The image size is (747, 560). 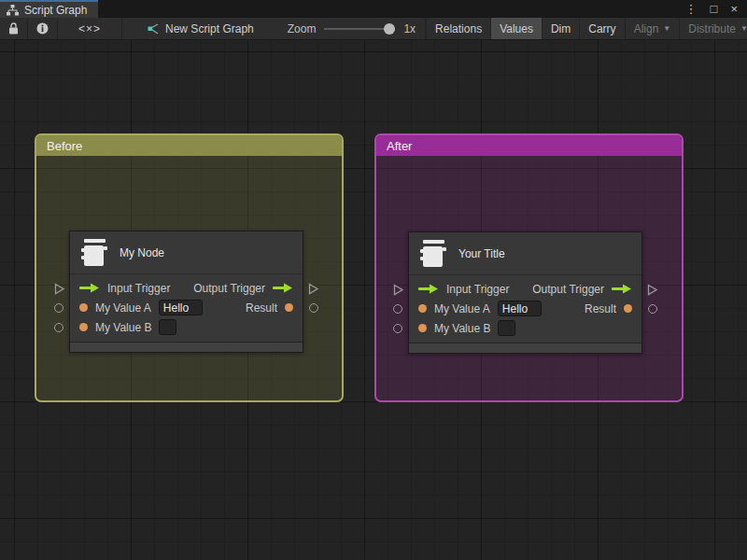 I want to click on group-after-header: After, so click(x=529, y=146).